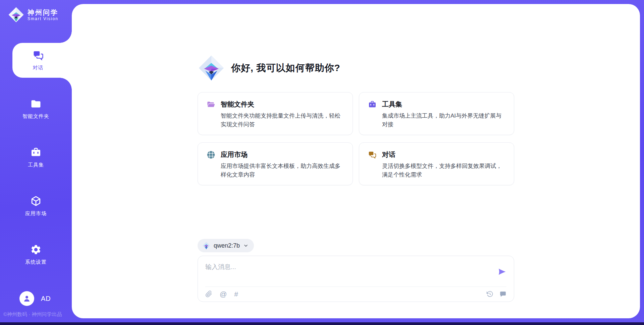 This screenshot has width=644, height=325. What do you see at coordinates (211, 68) in the screenshot?
I see `assistant-diamond-icon` at bounding box center [211, 68].